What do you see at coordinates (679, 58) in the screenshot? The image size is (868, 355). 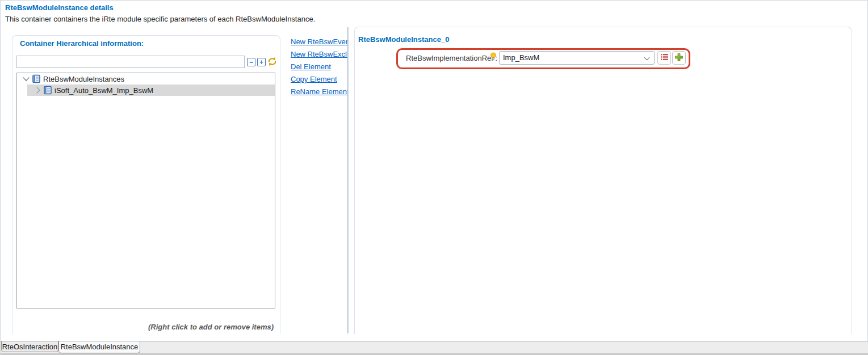 I see `plus-icon` at bounding box center [679, 58].